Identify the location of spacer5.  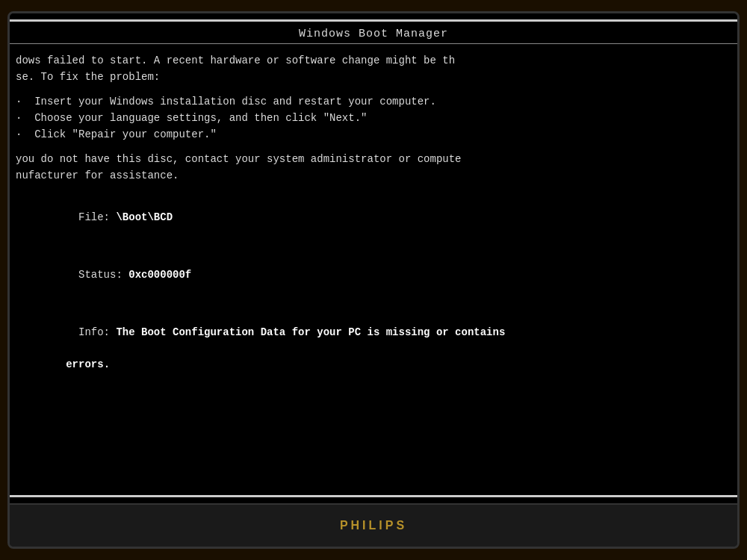
(370, 304).